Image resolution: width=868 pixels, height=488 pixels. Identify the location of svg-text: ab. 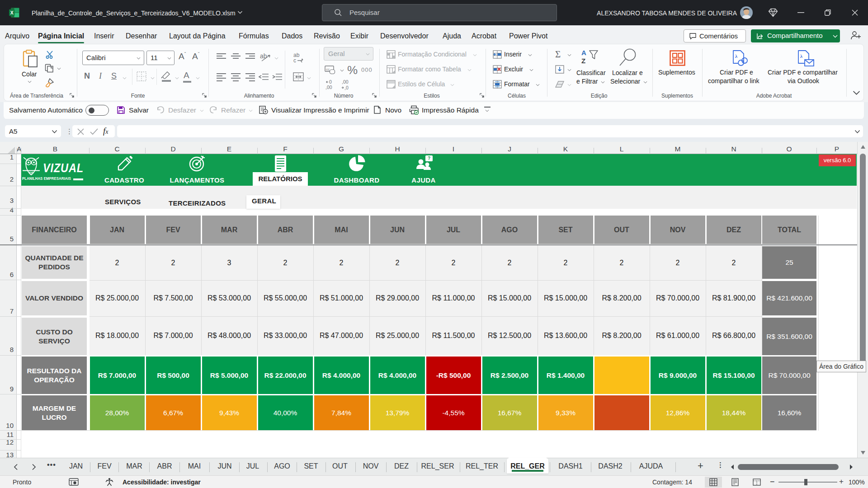
(264, 56).